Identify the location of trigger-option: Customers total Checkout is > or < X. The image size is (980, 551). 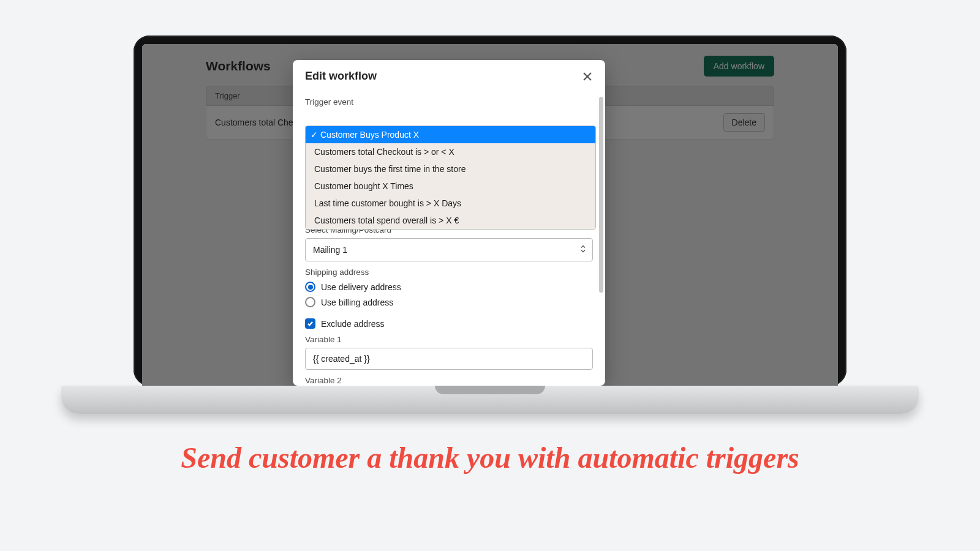
(451, 152).